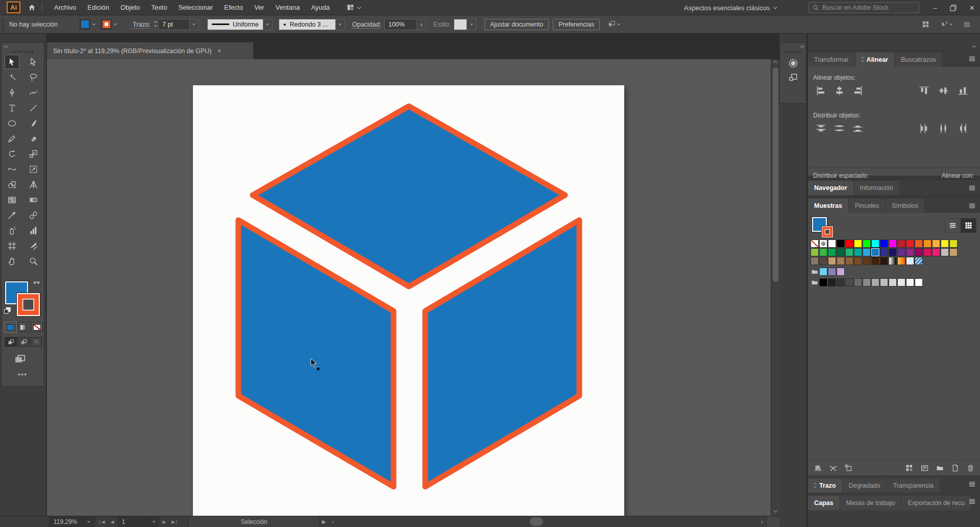  I want to click on swatch-92278F, so click(910, 252).